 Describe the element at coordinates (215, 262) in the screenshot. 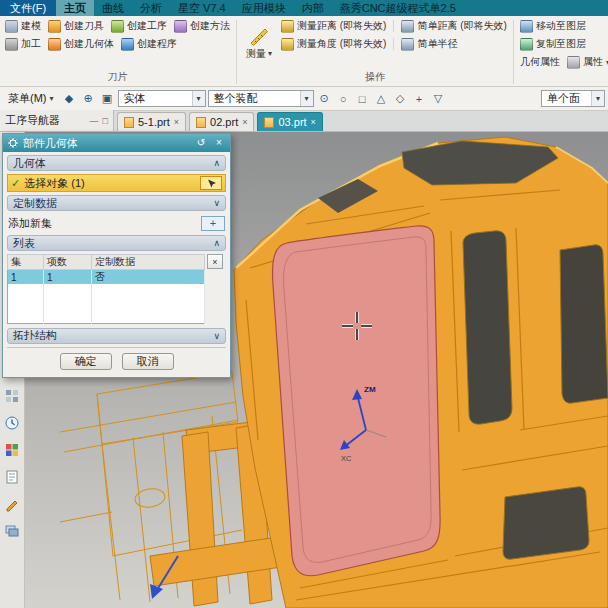

I see `remove-set-button: ×` at that location.